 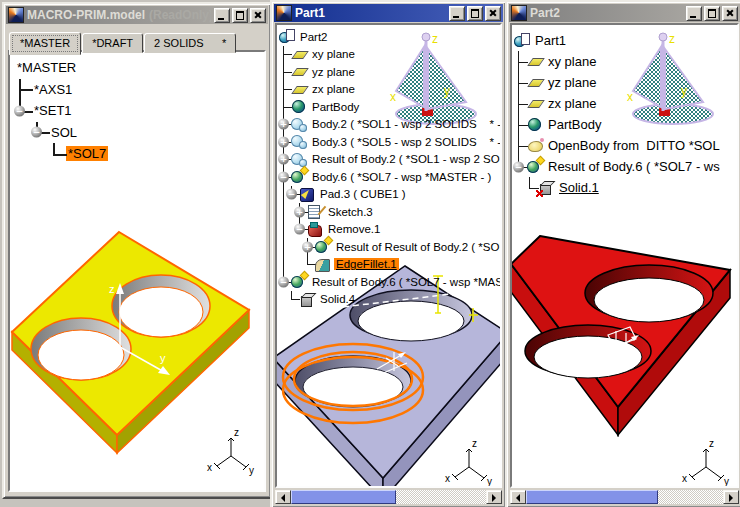 I want to click on yellow-plate-solid, so click(x=130, y=342).